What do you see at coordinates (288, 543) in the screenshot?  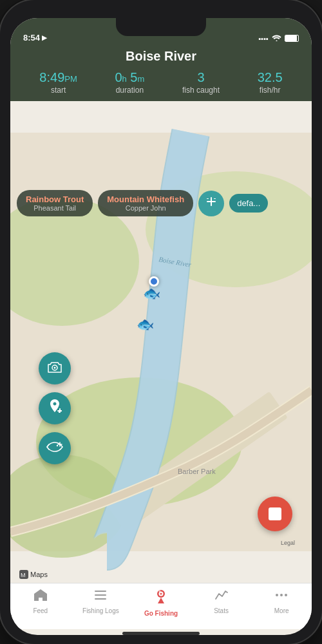 I see `svg-text: Legal` at bounding box center [288, 543].